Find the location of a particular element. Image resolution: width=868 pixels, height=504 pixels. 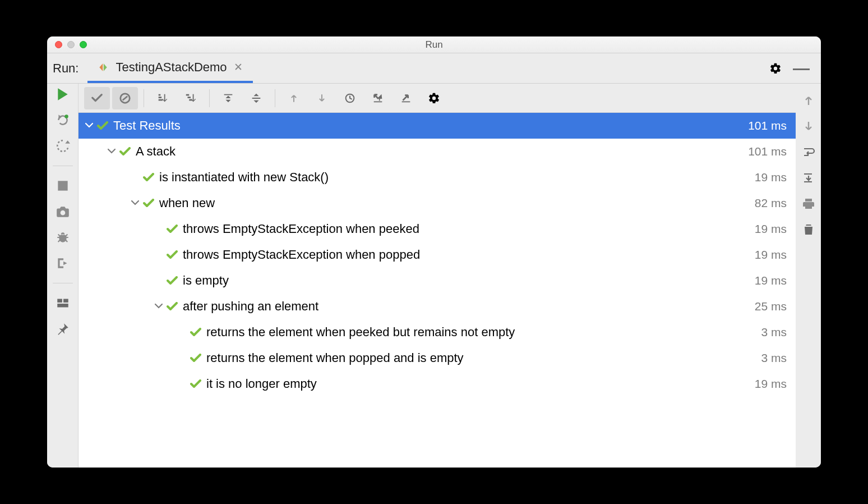

node-label: returns the element when peeked but rema… is located at coordinates (482, 332).